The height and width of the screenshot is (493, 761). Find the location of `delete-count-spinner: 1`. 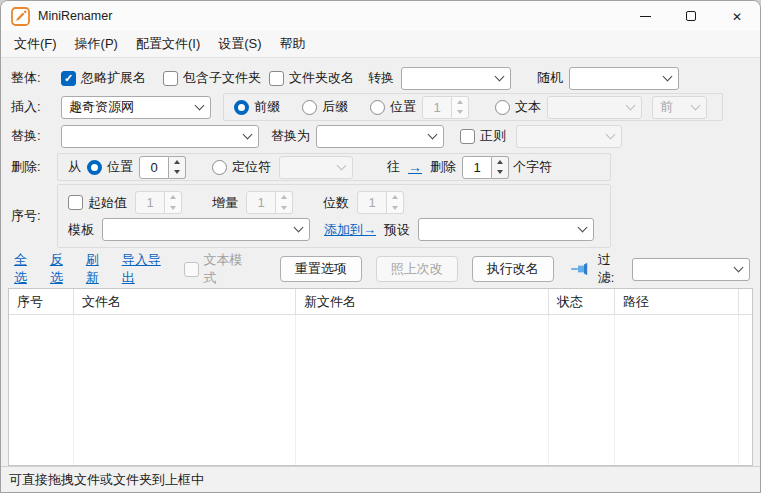

delete-count-spinner: 1 is located at coordinates (486, 168).